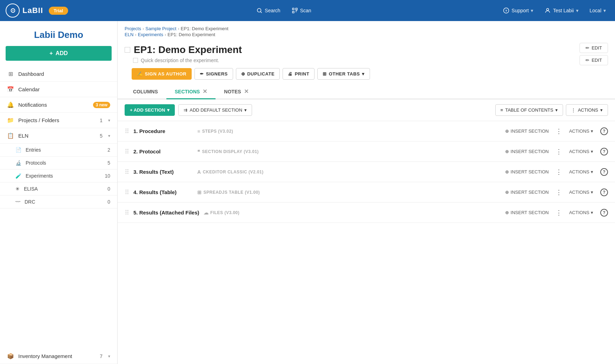  I want to click on toc-icon: ≡, so click(502, 110).